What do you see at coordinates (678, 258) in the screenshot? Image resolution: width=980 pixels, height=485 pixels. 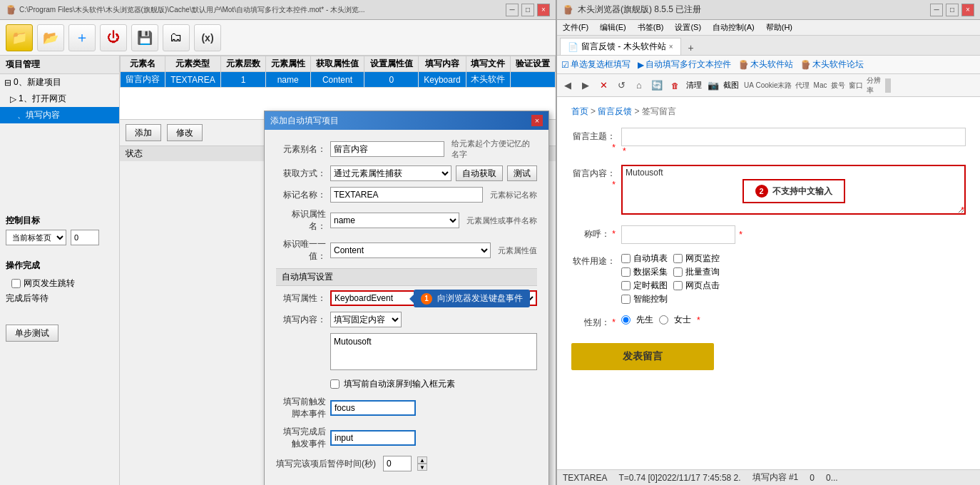 I see `checkbox-monitoring-input` at bounding box center [678, 258].